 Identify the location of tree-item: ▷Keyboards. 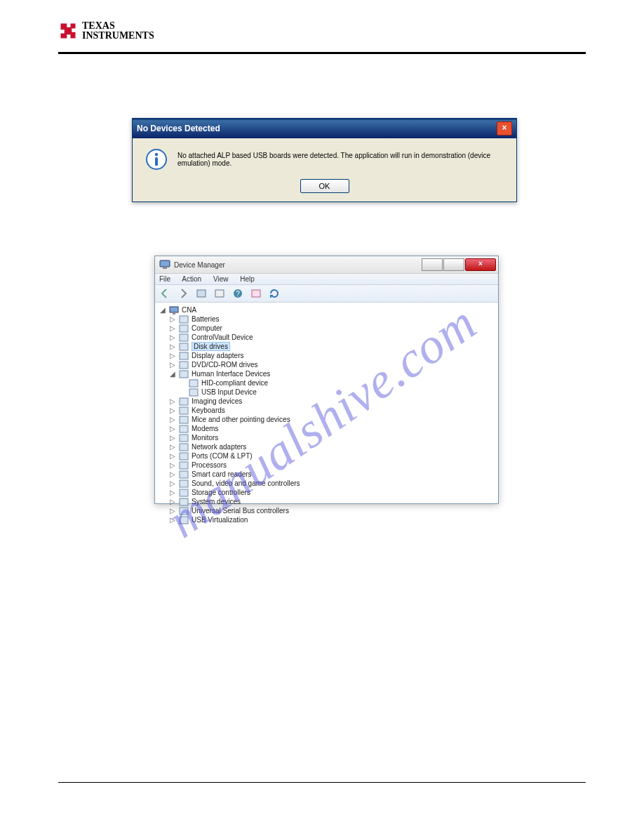
(327, 410).